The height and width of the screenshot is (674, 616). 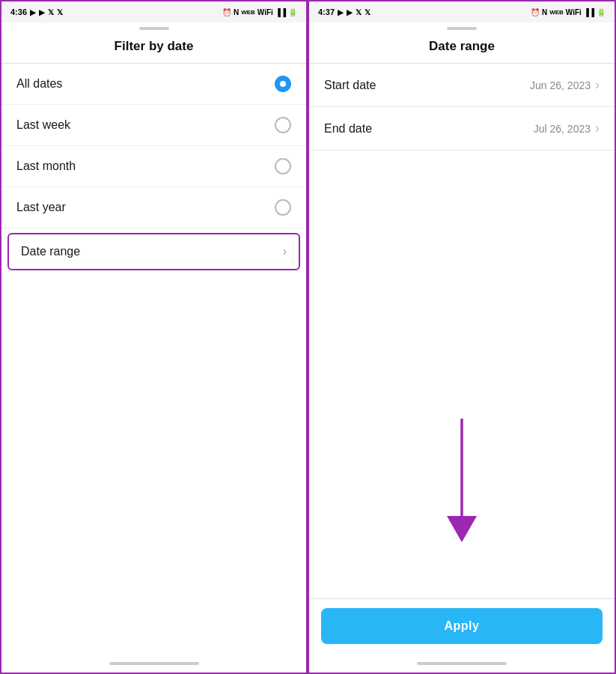 I want to click on start-date-chevron: ›, so click(x=597, y=85).